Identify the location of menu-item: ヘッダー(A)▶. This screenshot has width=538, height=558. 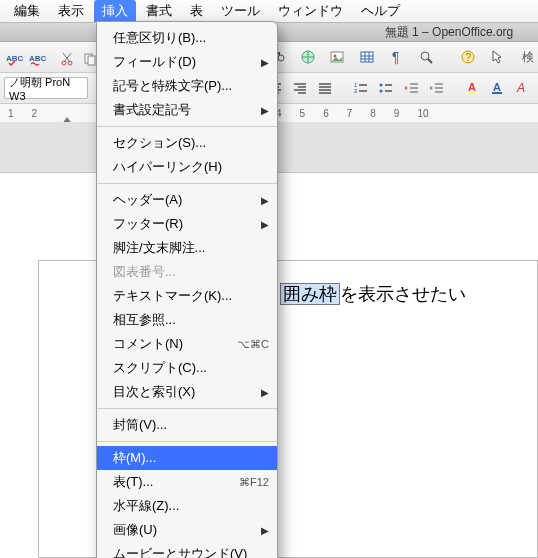
(187, 200).